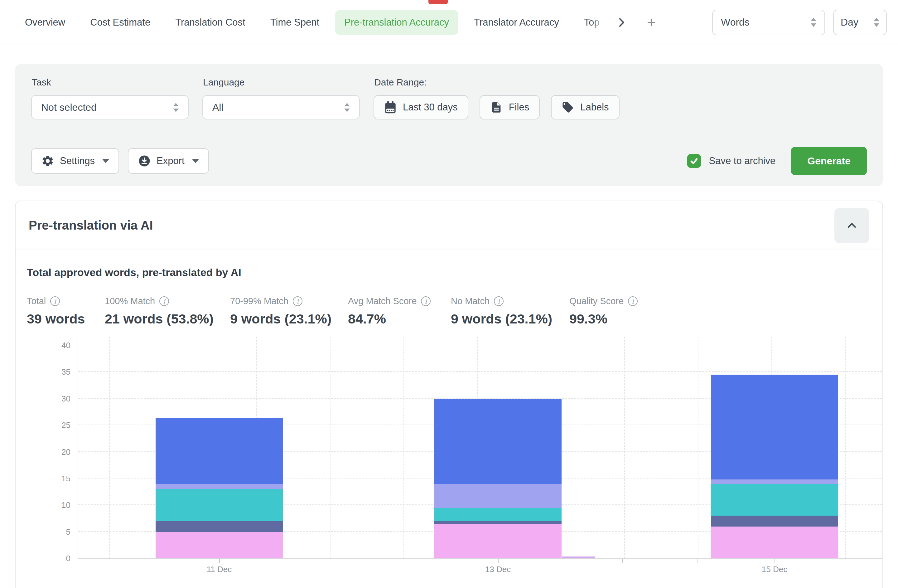  I want to click on y-tick-label: 20, so click(66, 452).